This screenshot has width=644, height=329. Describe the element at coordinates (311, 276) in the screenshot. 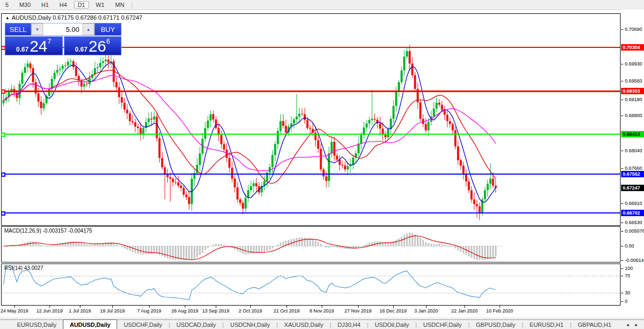

I see `rsi-level-line` at that location.